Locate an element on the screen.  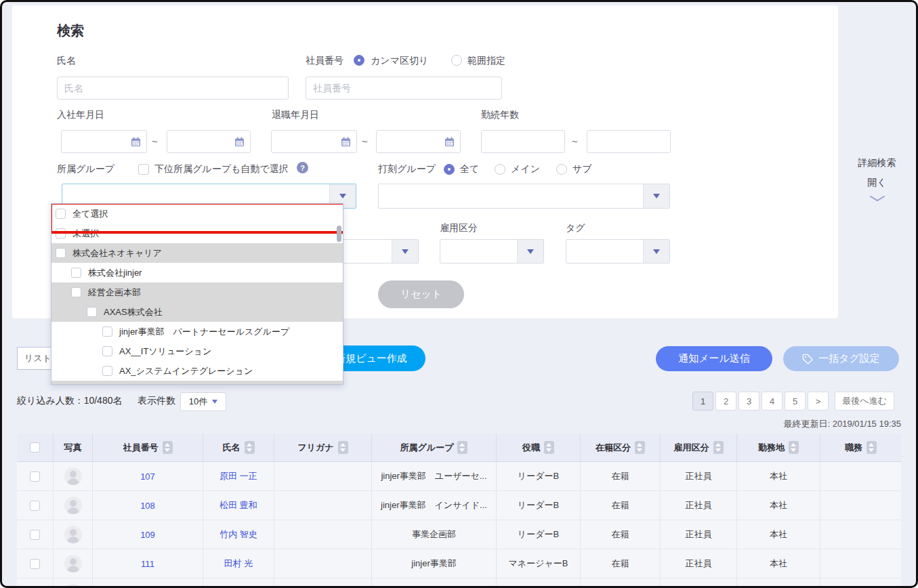
avatar is located at coordinates (73, 564).